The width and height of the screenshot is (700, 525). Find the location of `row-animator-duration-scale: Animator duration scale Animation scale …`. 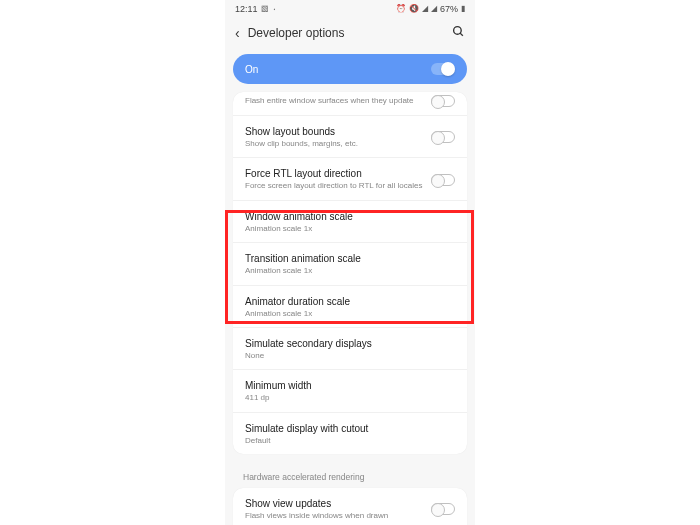

row-animator-duration-scale: Animator duration scale Animation scale … is located at coordinates (350, 306).